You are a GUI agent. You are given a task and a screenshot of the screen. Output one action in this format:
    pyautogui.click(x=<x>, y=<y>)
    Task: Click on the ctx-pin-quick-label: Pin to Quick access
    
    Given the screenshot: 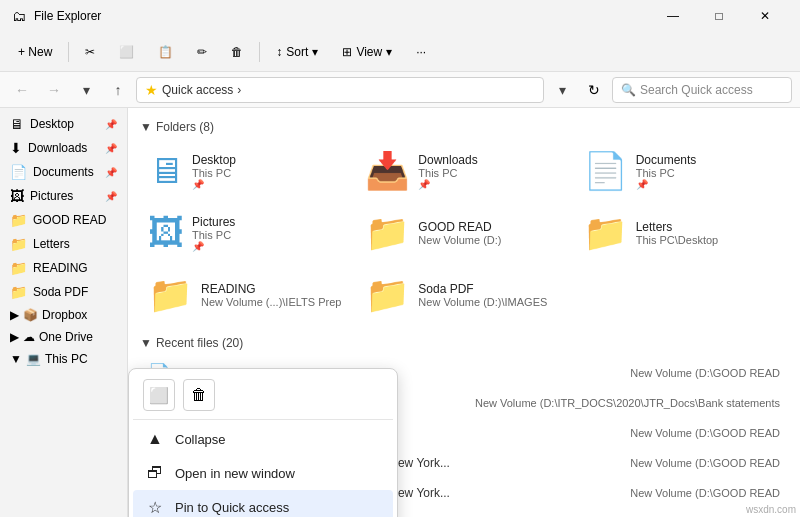 What is the action you would take?
    pyautogui.click(x=278, y=508)
    